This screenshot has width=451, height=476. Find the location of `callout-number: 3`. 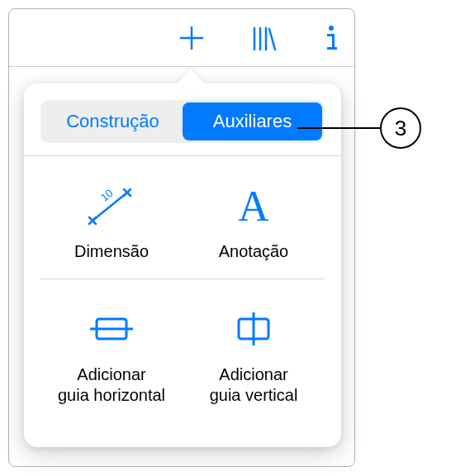

callout-number: 3 is located at coordinates (401, 128).